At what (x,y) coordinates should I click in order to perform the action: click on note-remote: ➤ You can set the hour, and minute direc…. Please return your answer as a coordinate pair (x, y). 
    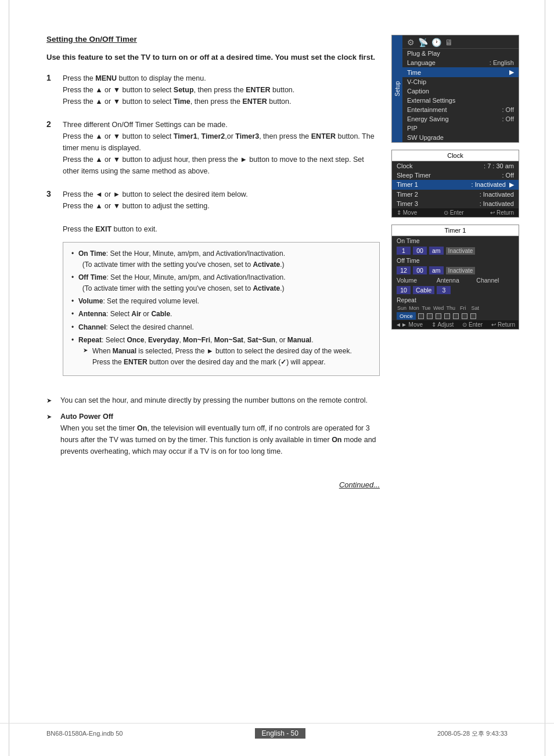
    Looking at the image, I should click on (213, 400).